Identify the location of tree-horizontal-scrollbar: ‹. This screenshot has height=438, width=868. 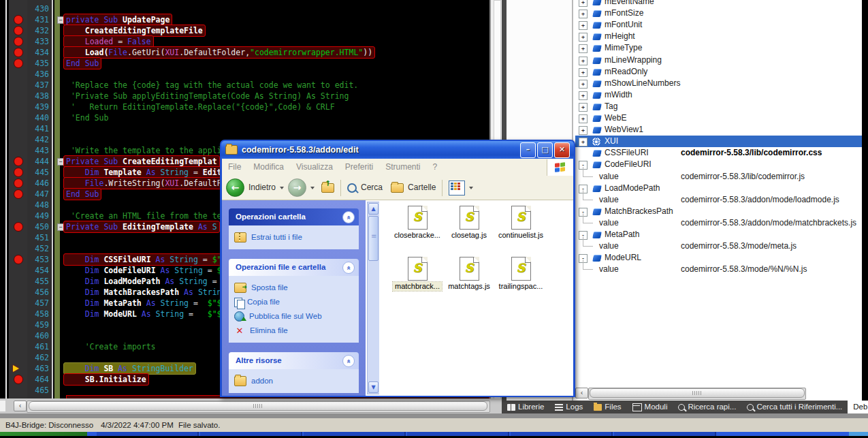
(690, 393).